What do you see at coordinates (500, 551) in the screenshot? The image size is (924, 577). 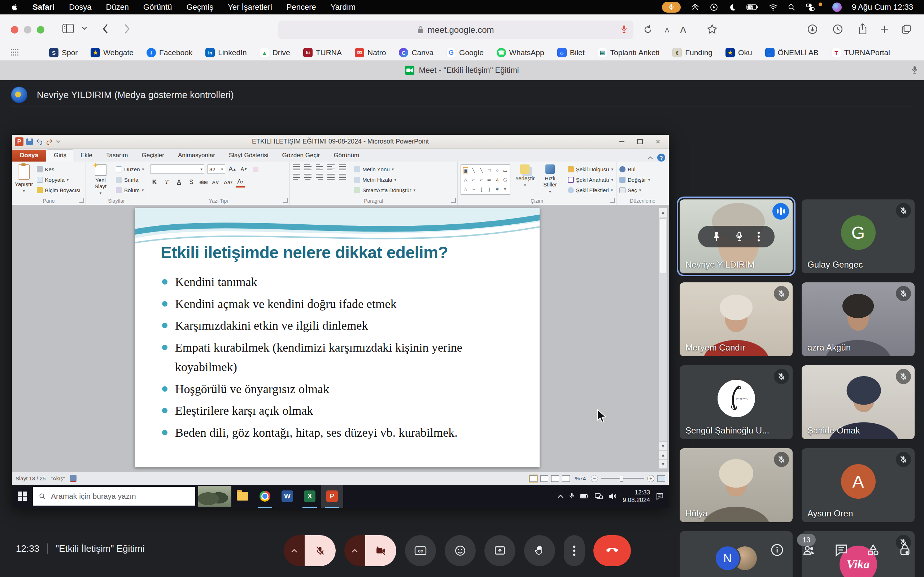 I see `present-screen-button` at bounding box center [500, 551].